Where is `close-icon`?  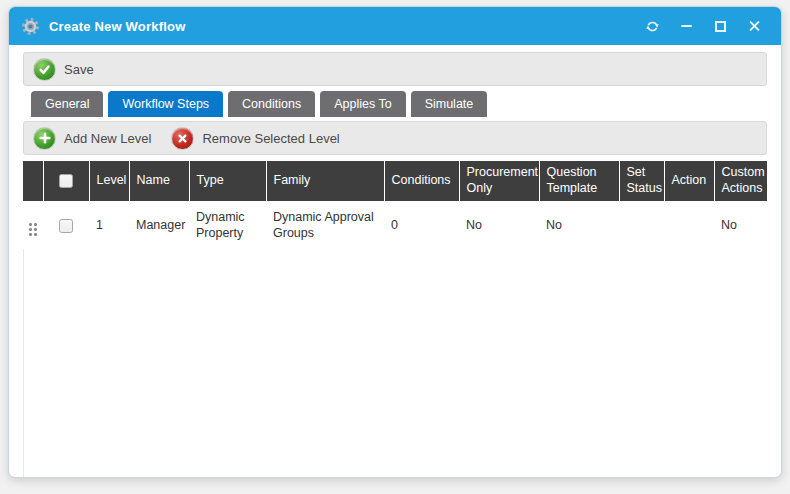
close-icon is located at coordinates (754, 26).